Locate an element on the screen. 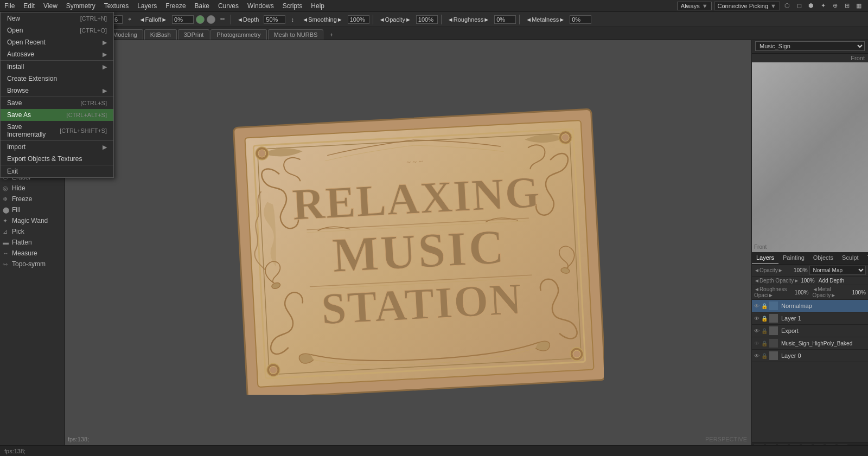 This screenshot has height=456, width=868. opacity-prop-value: 100% is located at coordinates (801, 270).